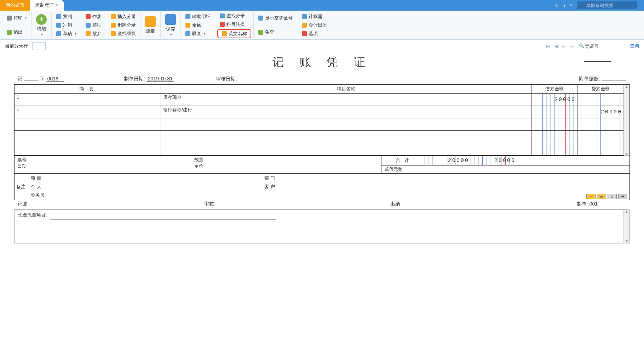  What do you see at coordinates (607, 5) in the screenshot?
I see `barcode-search-input` at bounding box center [607, 5].